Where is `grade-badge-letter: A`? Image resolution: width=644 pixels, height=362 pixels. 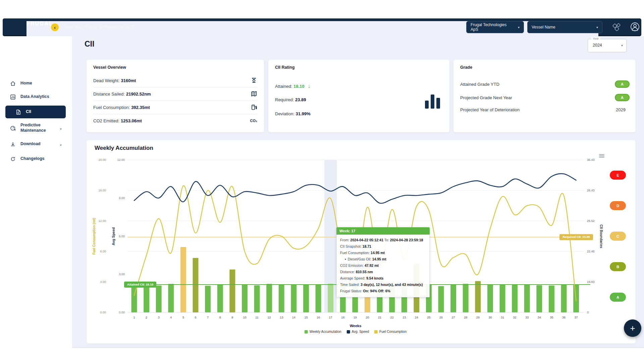 grade-badge-letter: A is located at coordinates (618, 297).